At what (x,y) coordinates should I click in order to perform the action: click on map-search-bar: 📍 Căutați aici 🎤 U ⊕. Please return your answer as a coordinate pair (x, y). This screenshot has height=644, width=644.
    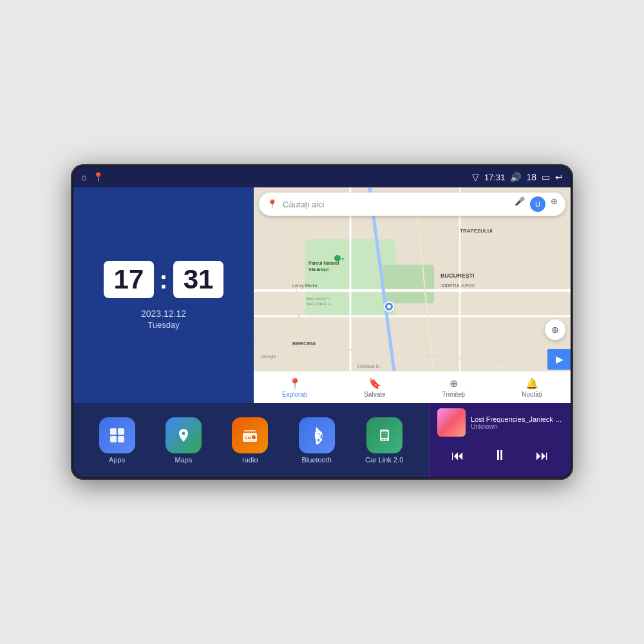
    Looking at the image, I should click on (412, 204).